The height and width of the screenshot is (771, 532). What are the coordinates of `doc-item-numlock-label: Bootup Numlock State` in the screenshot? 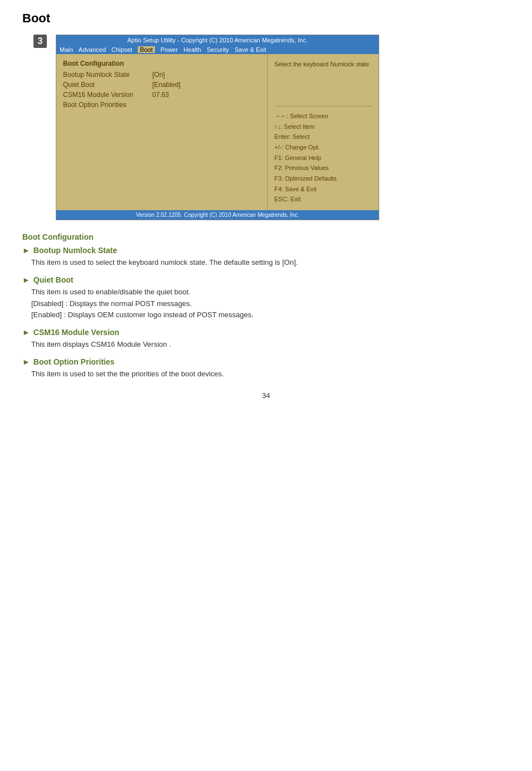 It's located at (75, 250).